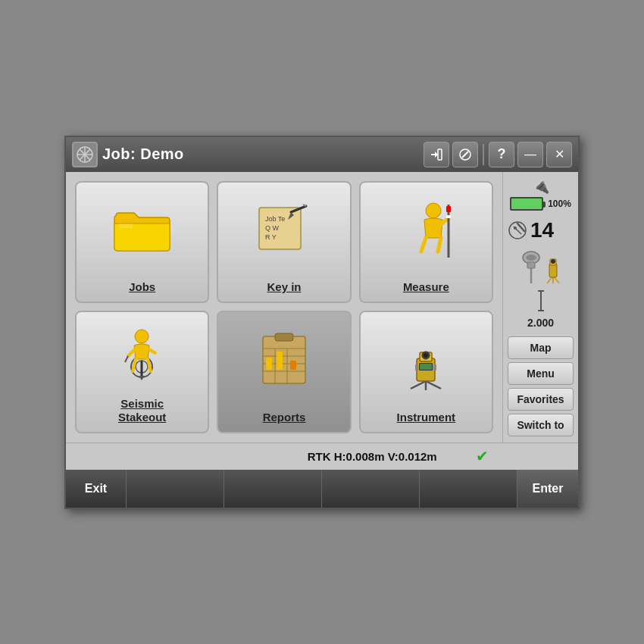  I want to click on height-icon, so click(541, 301).